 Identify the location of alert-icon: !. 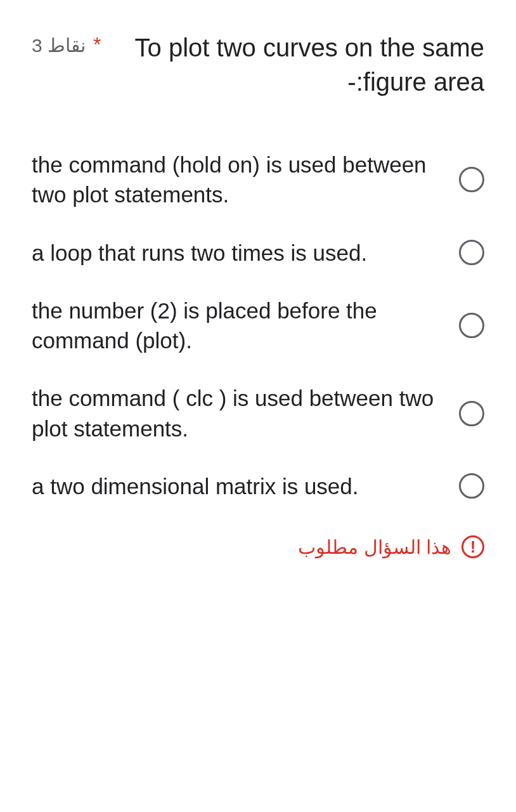
(473, 547).